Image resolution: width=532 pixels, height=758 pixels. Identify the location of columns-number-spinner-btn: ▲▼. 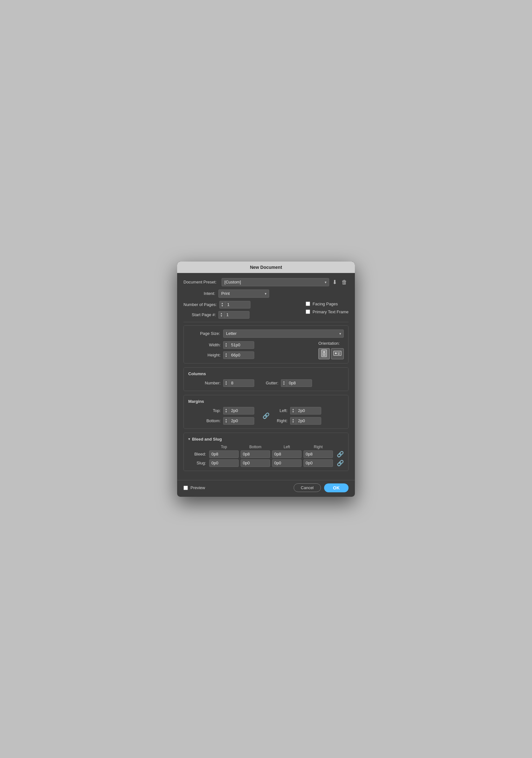
(226, 383).